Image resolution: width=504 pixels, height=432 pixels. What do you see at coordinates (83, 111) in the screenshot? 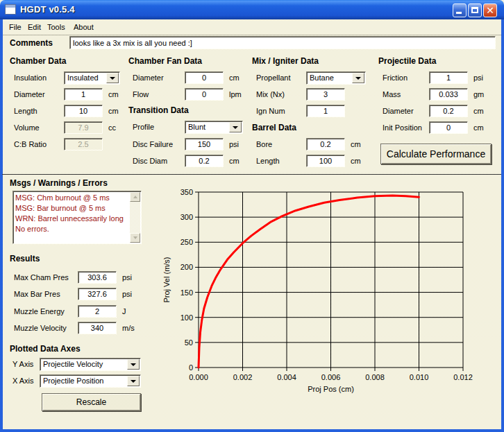
I see `chamber-length-field: 10` at bounding box center [83, 111].